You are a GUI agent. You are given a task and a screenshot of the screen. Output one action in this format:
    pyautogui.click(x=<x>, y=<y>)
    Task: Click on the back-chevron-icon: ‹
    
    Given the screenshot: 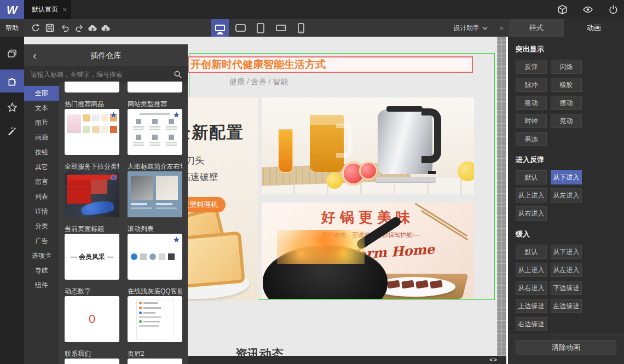 What is the action you would take?
    pyautogui.click(x=35, y=55)
    